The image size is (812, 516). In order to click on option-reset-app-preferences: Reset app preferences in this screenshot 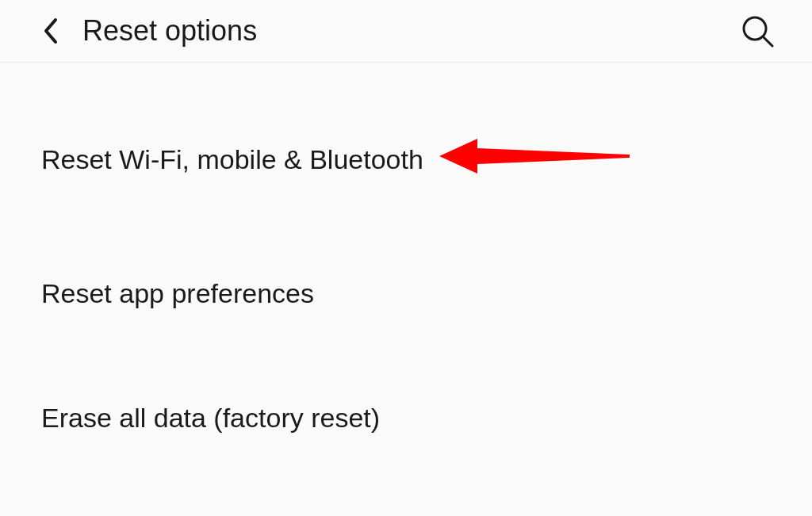, I will do `click(427, 293)`.